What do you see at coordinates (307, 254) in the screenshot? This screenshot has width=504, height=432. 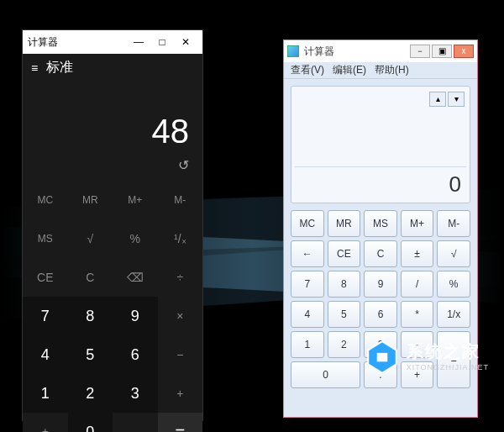 I see `backspace-button: ←` at bounding box center [307, 254].